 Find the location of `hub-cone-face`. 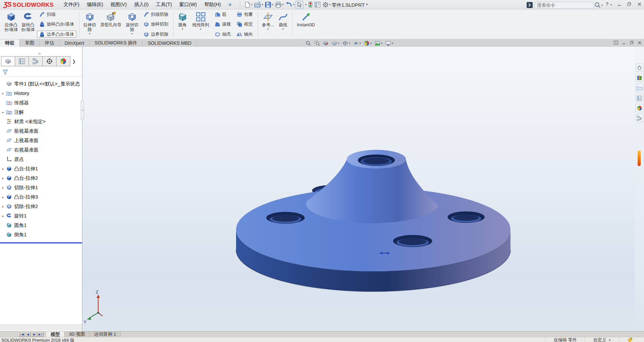

hub-cone-face is located at coordinates (372, 192).